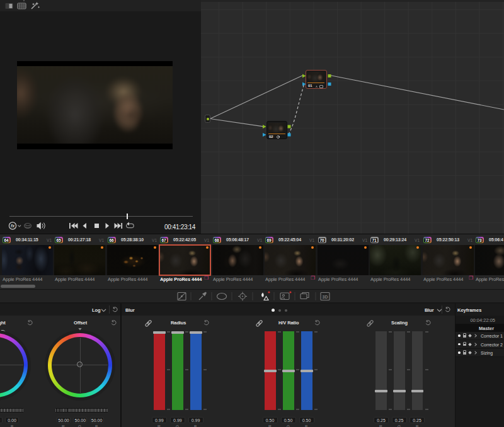 This screenshot has height=427, width=504. What do you see at coordinates (13, 225) in the screenshot?
I see `svg-text: fx` at bounding box center [13, 225].